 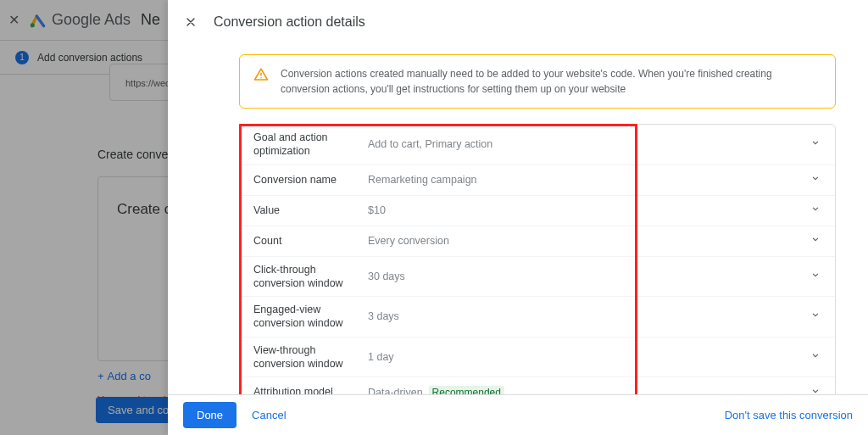 I want to click on row-value: Remarketing campaign, so click(x=588, y=180).